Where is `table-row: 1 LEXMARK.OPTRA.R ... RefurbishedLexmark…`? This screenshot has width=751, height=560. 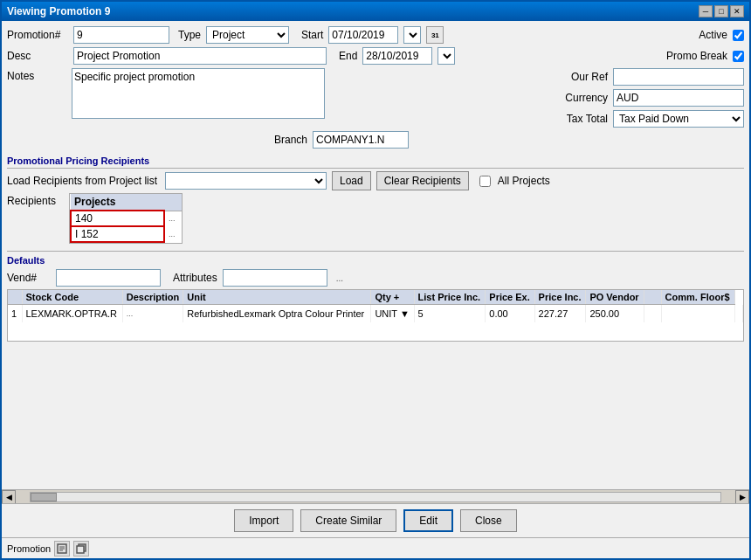
table-row: 1 LEXMARK.OPTRA.R ... RefurbishedLexmark… is located at coordinates (376, 314).